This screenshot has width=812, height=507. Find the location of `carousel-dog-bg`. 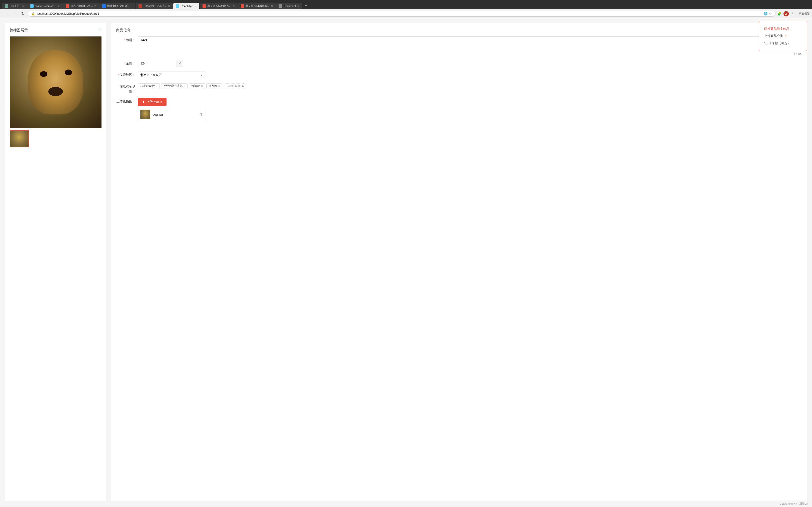

carousel-dog-bg is located at coordinates (56, 82).